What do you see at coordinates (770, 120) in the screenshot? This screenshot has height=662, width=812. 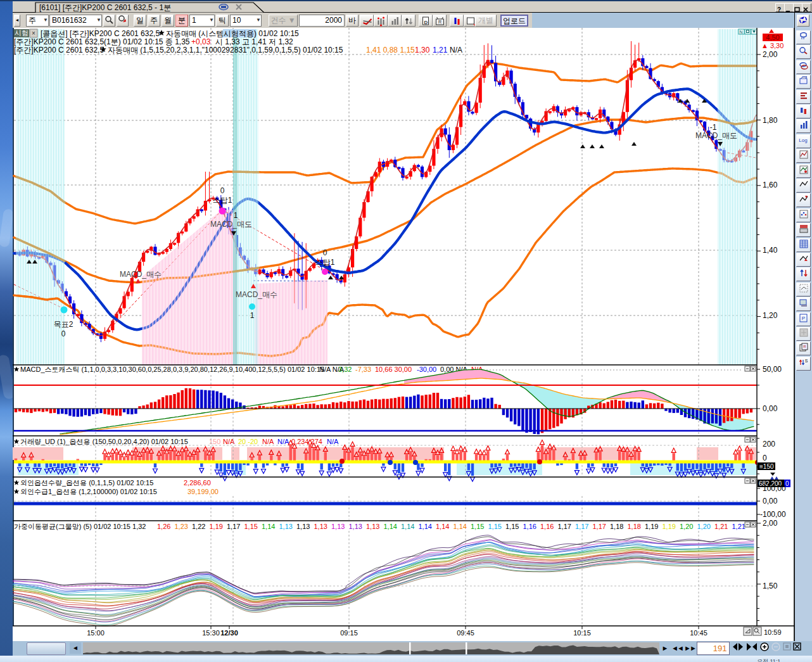 I see `svg-text: 1,80` at bounding box center [770, 120].